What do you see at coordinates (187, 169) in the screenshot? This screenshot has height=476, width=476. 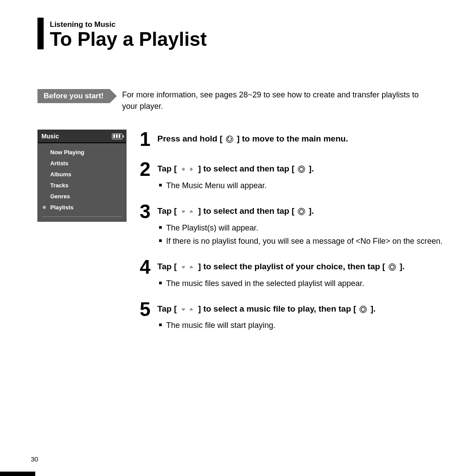 I see `left-right-icon` at bounding box center [187, 169].